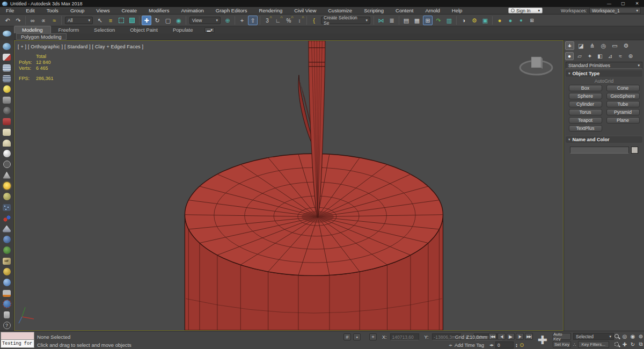 The width and height of the screenshot is (644, 349). Describe the element at coordinates (641, 344) in the screenshot. I see `maximize-viewport-icon: ⧉` at that location.